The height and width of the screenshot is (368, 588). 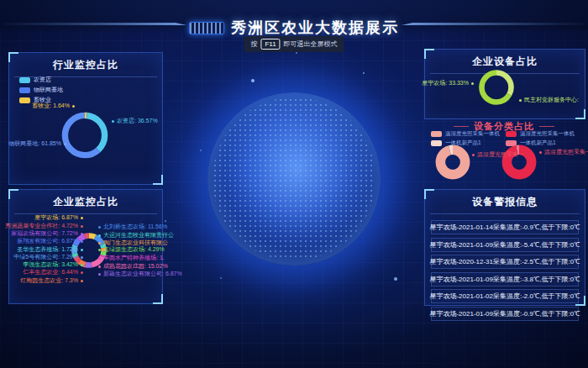 What do you see at coordinates (140, 274) in the screenshot?
I see `chart-label: 新颖生态农业有限公司: 6.87%` at bounding box center [140, 274].